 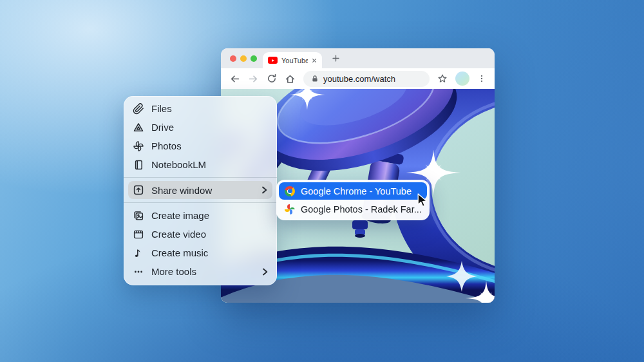 What do you see at coordinates (482, 79) in the screenshot?
I see `kebab-menu-icon` at bounding box center [482, 79].